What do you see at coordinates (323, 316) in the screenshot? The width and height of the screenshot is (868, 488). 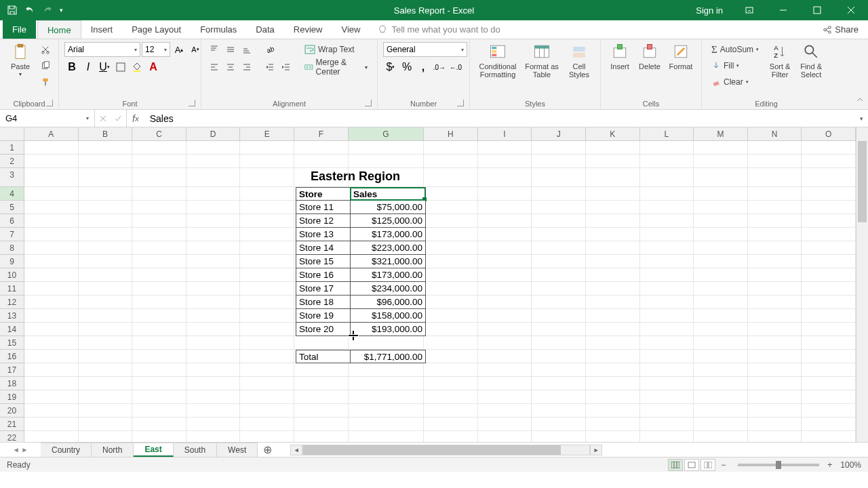 I see `store-cell: Store 19` at bounding box center [323, 316].